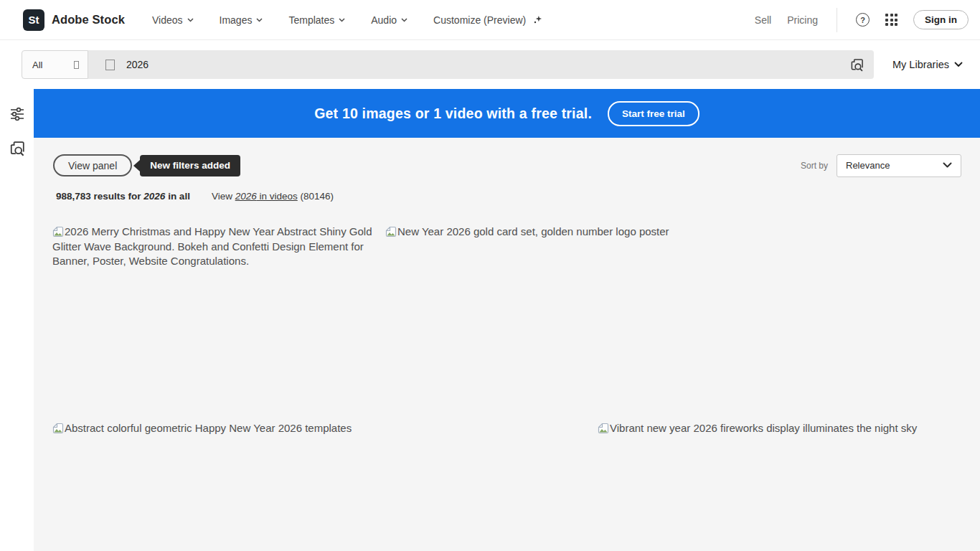 This screenshot has width=980, height=551. I want to click on sort-group: Sort by Relevance, so click(881, 166).